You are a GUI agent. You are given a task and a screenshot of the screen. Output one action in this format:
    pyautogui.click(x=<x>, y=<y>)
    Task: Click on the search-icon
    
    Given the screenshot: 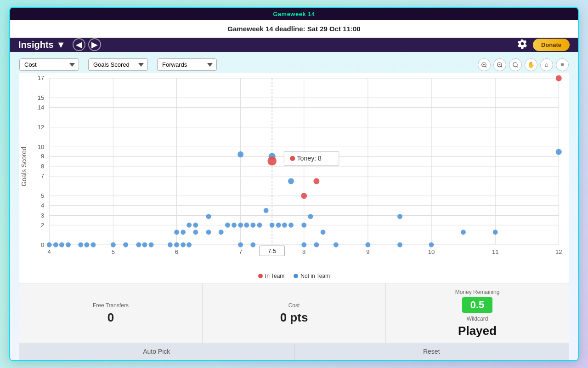 What is the action you would take?
    pyautogui.click(x=515, y=65)
    